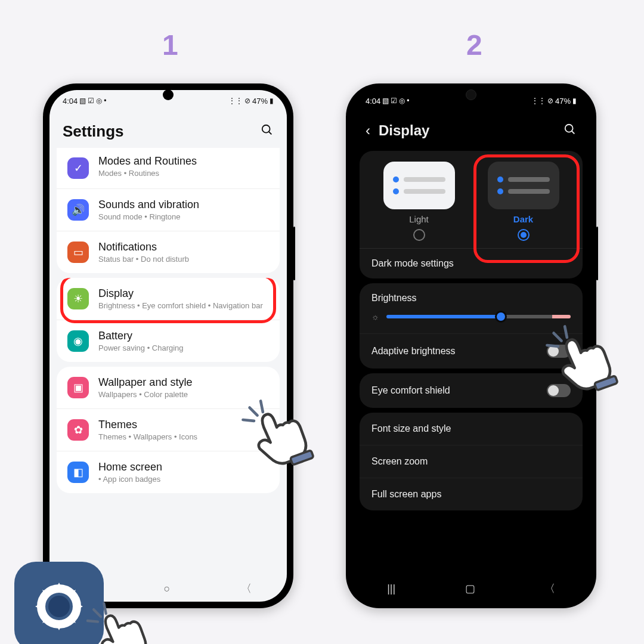 This screenshot has width=644, height=644. Describe the element at coordinates (411, 391) in the screenshot. I see `eye-label: Eye comfort shield` at that location.